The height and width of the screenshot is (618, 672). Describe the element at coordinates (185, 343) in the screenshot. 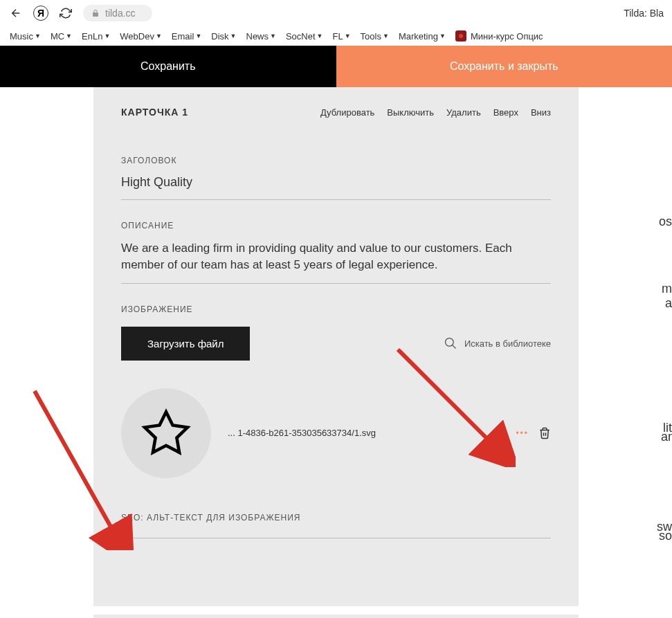

I see `upload-button: Загрузить файл` at that location.